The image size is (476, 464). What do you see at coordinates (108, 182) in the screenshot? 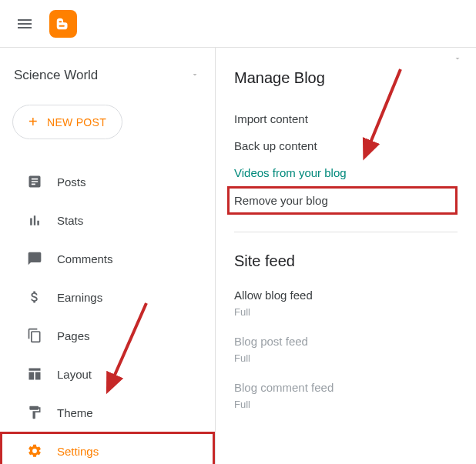
I see `sidebar-item-posts: Posts` at bounding box center [108, 182].